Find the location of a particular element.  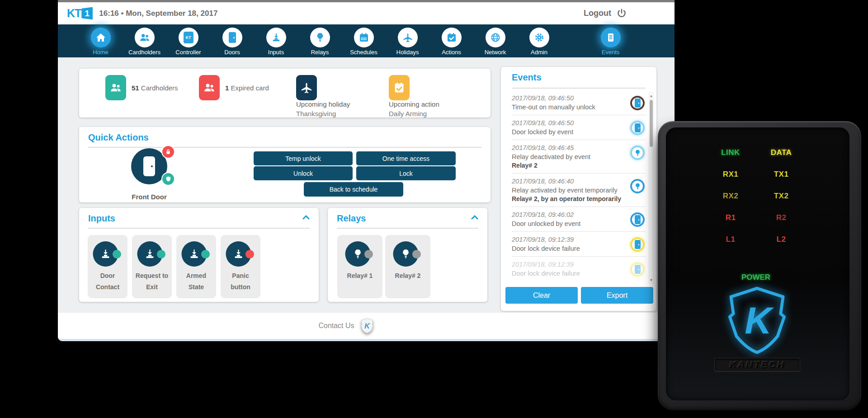

action-icon is located at coordinates (399, 88).